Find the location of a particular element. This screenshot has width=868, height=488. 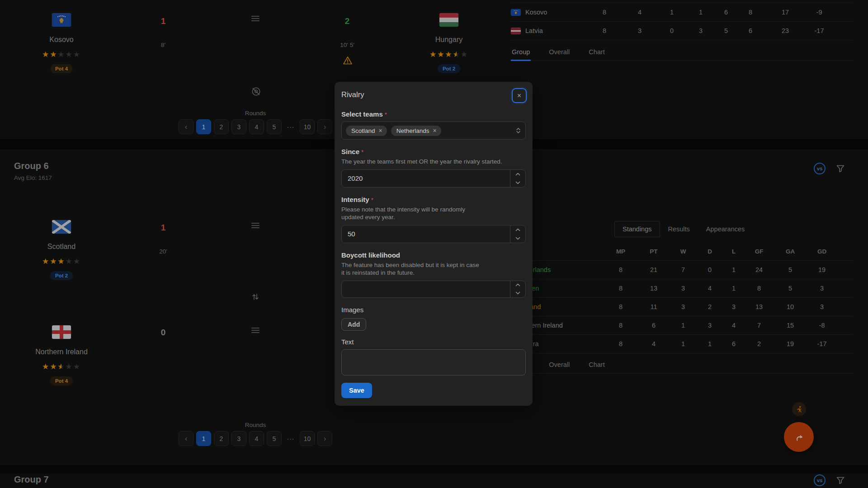

images-field: Images Add is located at coordinates (434, 318).